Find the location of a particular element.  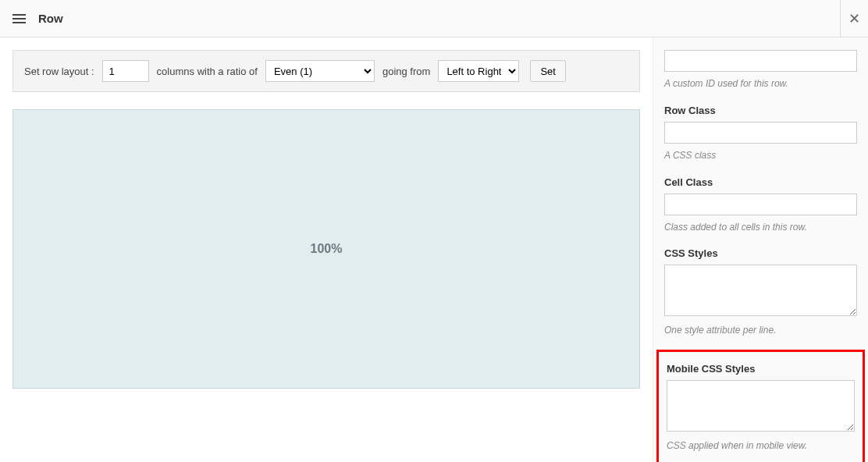

topbar: Row ✕ is located at coordinates (434, 19).